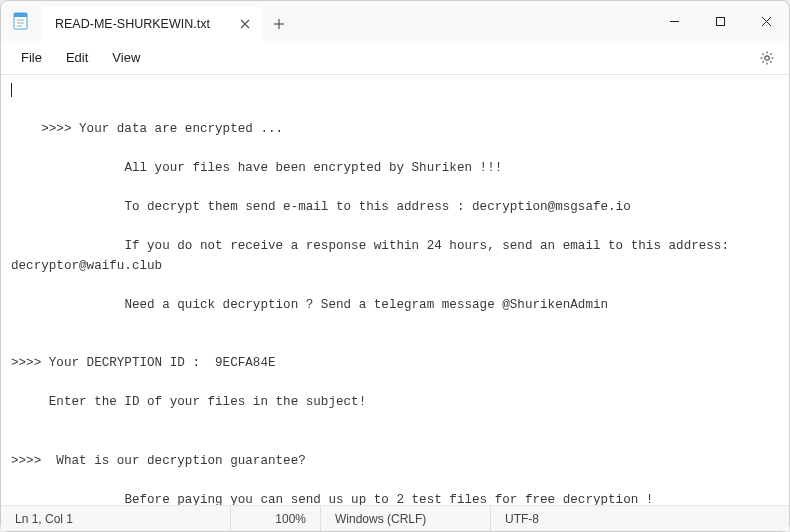 Image resolution: width=790 pixels, height=532 pixels. Describe the element at coordinates (766, 21) in the screenshot. I see `close-window-button` at that location.